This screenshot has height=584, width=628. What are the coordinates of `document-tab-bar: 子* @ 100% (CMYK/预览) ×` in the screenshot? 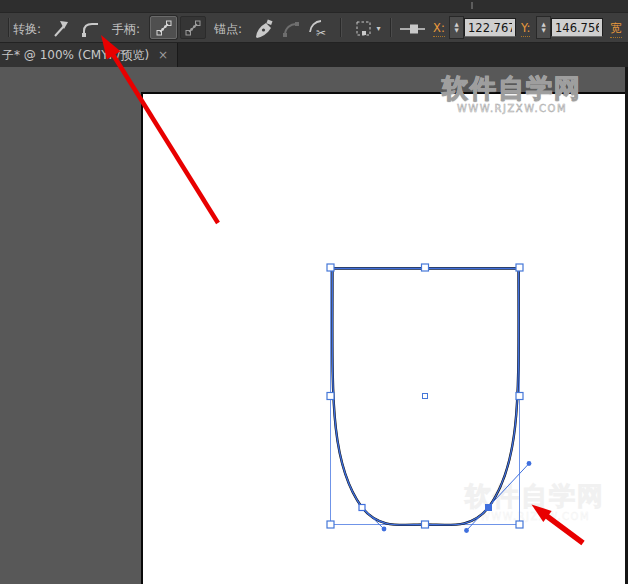 It's located at (314, 55).